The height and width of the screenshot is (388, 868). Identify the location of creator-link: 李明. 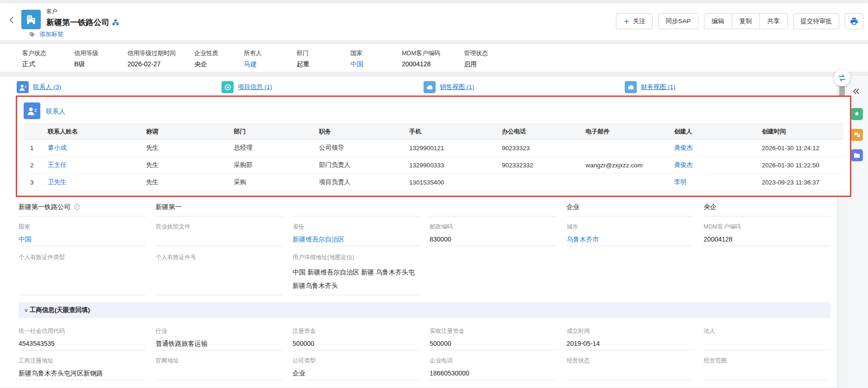
(715, 183).